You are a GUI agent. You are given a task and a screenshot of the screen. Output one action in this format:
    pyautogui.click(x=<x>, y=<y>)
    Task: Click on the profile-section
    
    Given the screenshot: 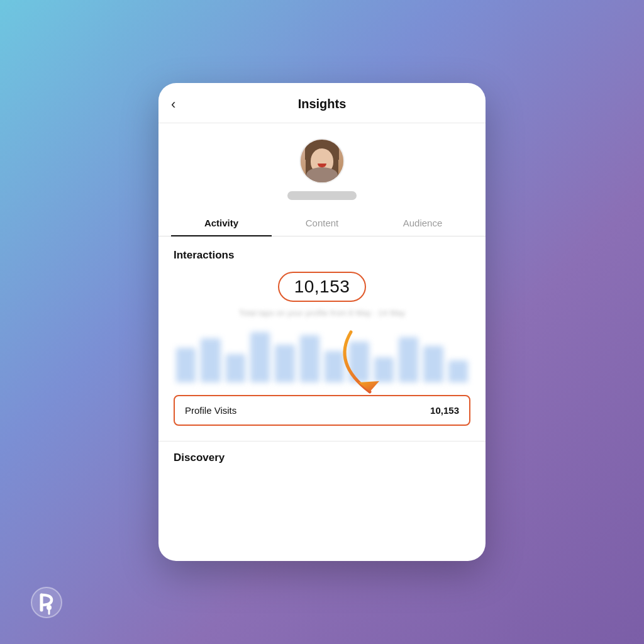 What is the action you would take?
    pyautogui.click(x=322, y=167)
    